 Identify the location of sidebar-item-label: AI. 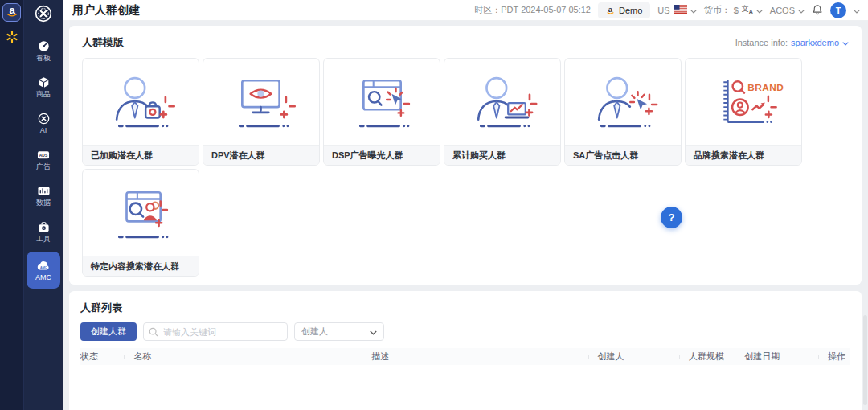
(43, 130).